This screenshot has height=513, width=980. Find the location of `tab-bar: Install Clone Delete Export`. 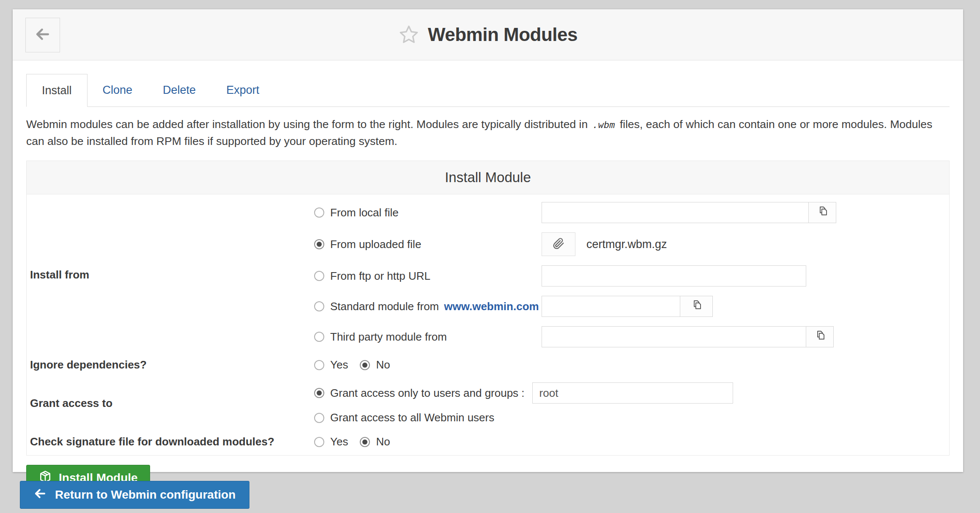

tab-bar: Install Clone Delete Export is located at coordinates (488, 90).